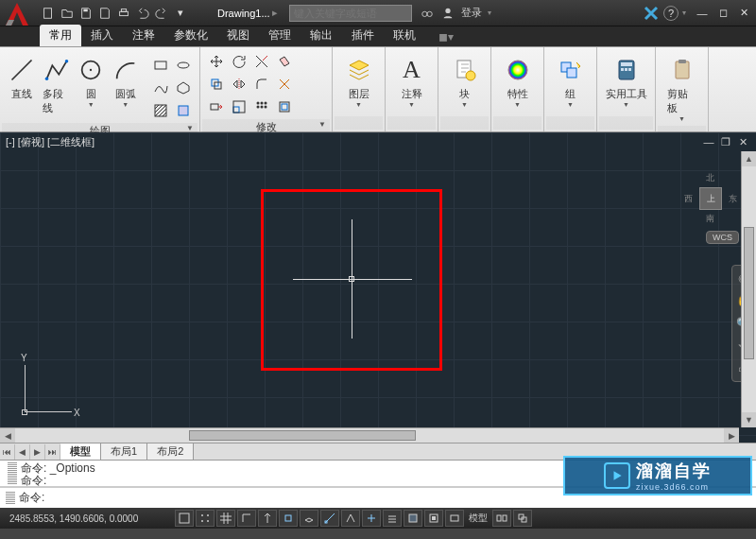 The image size is (756, 539). What do you see at coordinates (427, 13) in the screenshot?
I see `binocular-icon` at bounding box center [427, 13].